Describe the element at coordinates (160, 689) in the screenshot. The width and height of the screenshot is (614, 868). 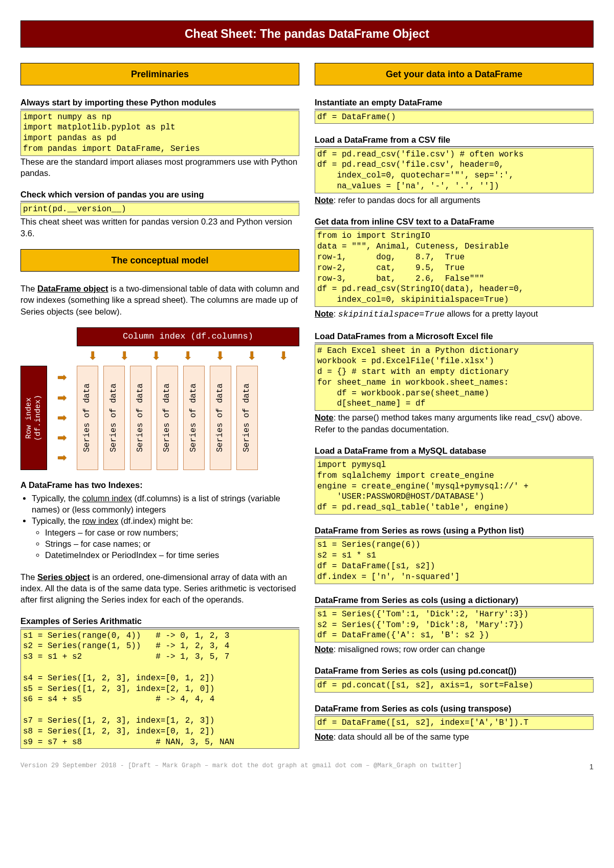
I see `code-series-arithmetic: s1 = Series(range(0, 2)) # -> 0, 1, 2, 3…` at that location.